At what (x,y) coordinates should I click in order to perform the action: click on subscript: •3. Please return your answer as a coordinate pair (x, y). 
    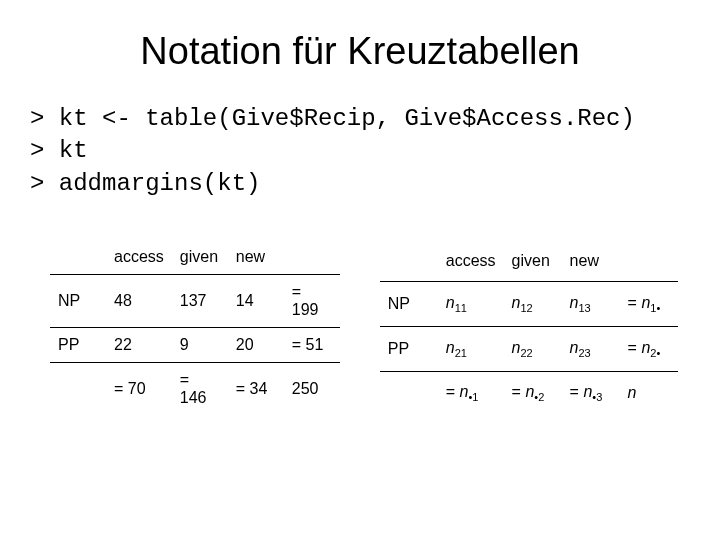
    Looking at the image, I should click on (597, 397).